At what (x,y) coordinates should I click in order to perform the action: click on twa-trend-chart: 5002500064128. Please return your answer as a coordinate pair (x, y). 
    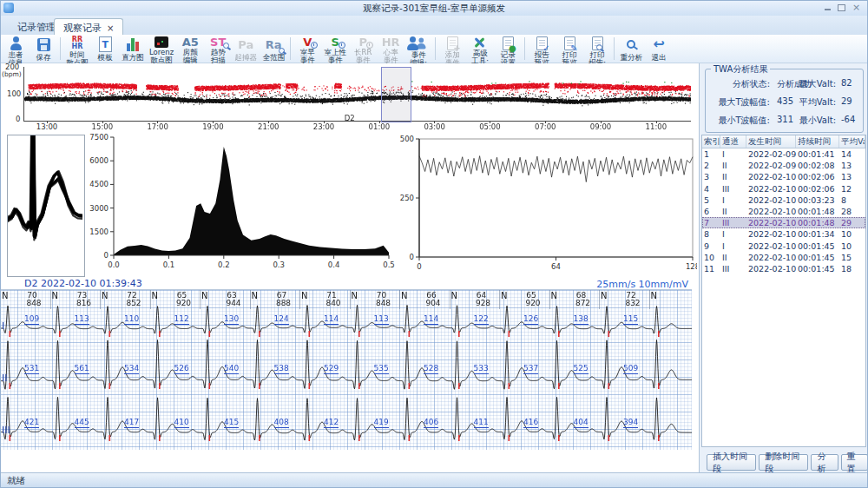
    Looking at the image, I should click on (547, 206).